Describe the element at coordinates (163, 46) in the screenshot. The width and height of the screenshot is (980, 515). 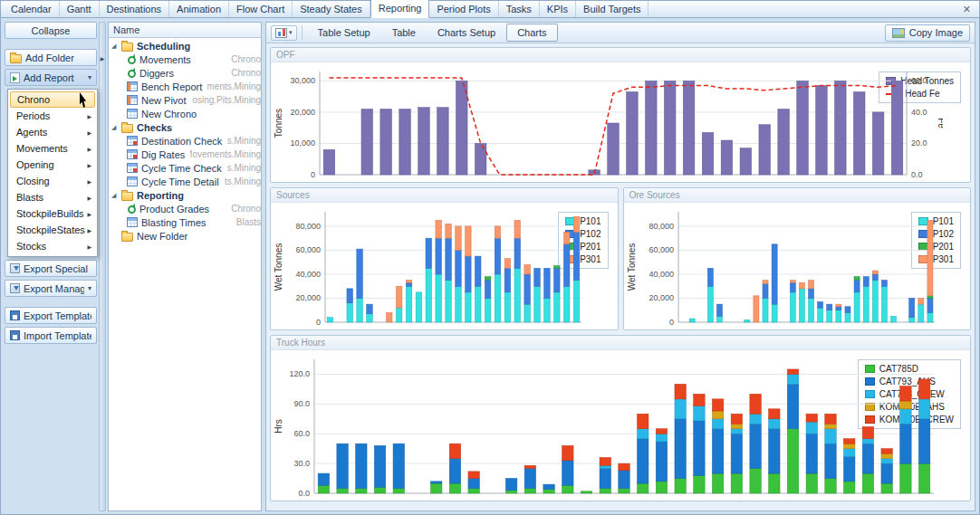
I see `tree-folder-label: Scheduling` at that location.